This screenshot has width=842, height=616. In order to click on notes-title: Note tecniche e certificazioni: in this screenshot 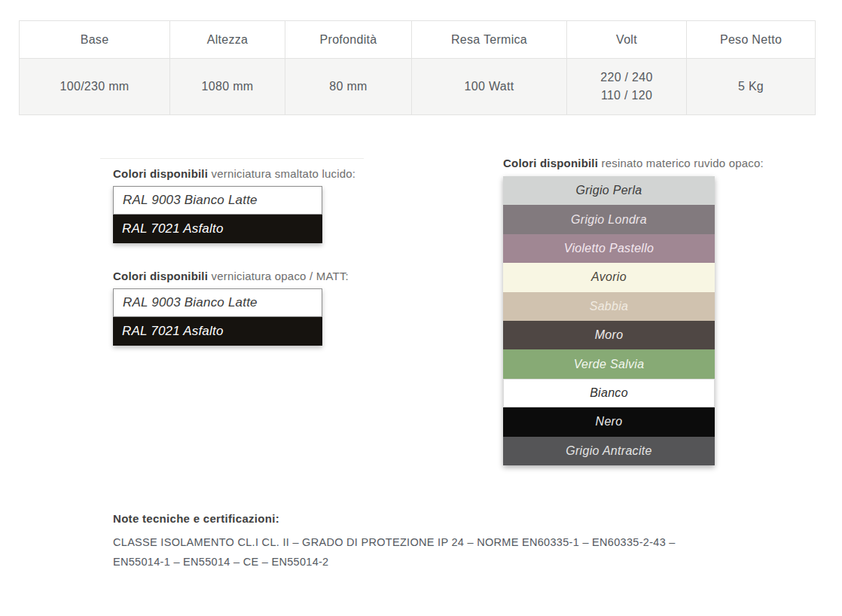, I will do `click(419, 518)`.